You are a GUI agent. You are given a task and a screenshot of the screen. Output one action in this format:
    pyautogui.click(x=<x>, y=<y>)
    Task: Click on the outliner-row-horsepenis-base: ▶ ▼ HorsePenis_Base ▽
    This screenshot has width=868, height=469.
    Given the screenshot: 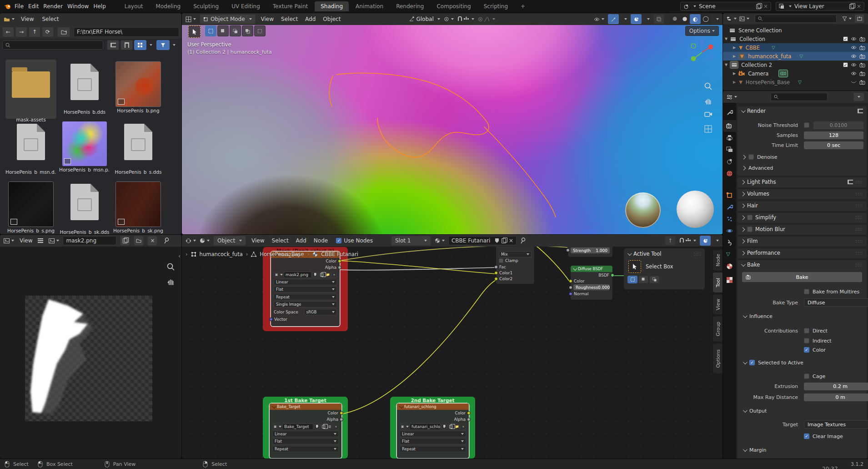 What is the action you would take?
    pyautogui.click(x=796, y=82)
    